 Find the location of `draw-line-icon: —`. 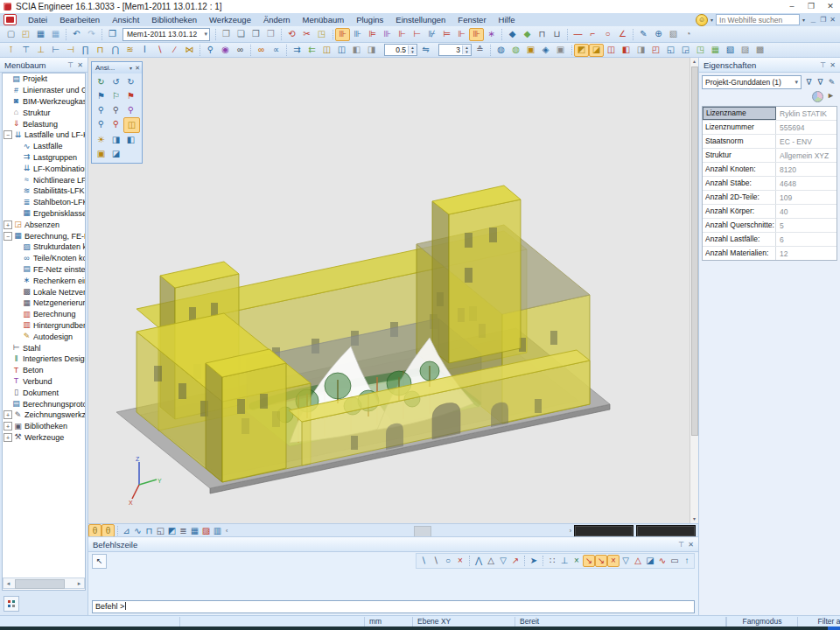

draw-line-icon: — is located at coordinates (578, 35).